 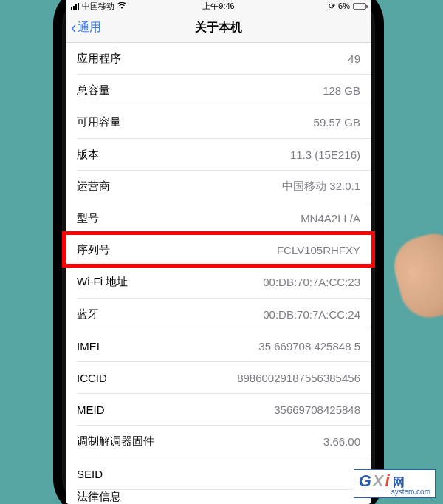 I want to click on row-value: 128 GB, so click(x=341, y=90).